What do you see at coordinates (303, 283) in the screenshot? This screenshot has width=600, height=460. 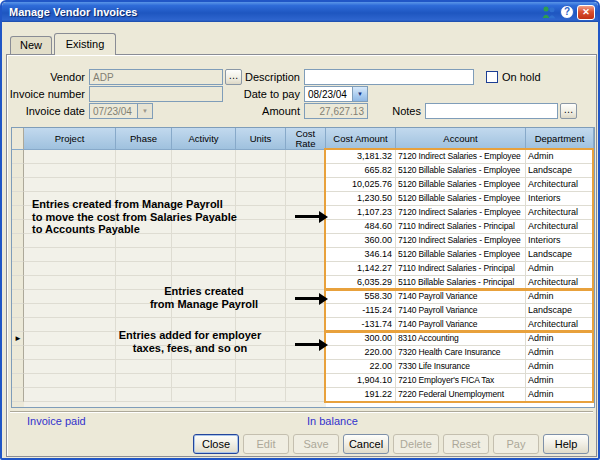 I see `grid-row-10: 6,035.295110 Billable Salaries - Princip…` at bounding box center [303, 283].